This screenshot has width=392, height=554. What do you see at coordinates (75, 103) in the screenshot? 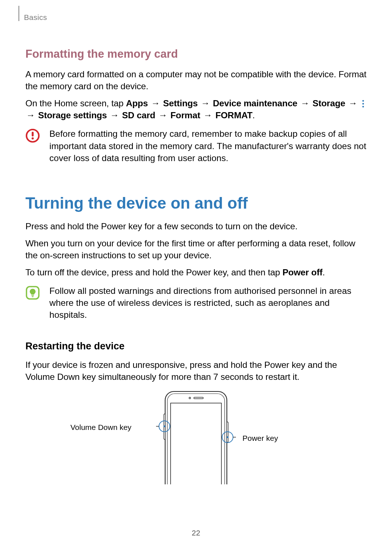
I see `nav-intro: On the Home screen, tap` at bounding box center [75, 103].